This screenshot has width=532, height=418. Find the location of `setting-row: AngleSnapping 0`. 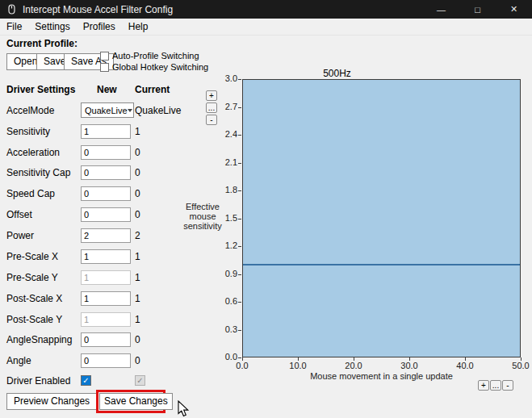

setting-row: AngleSnapping 0 is located at coordinates (121, 340).